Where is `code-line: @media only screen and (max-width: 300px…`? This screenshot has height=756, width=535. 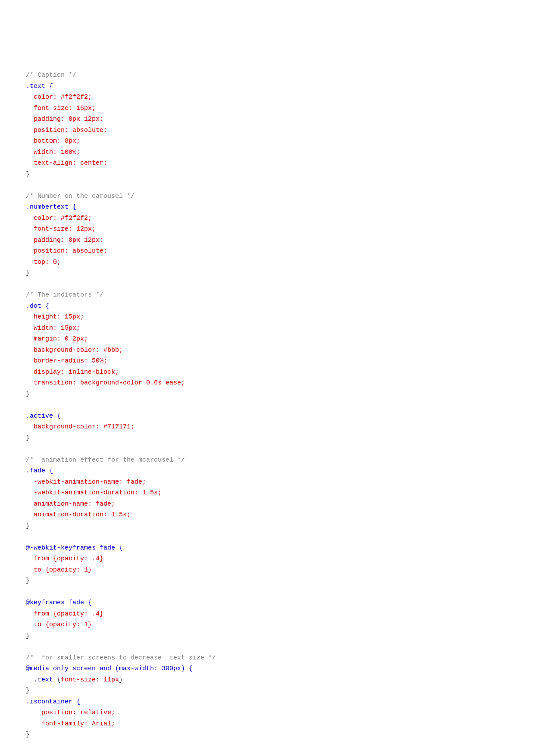
code-line: @media only screen and (max-width: 300px… is located at coordinates (267, 669).